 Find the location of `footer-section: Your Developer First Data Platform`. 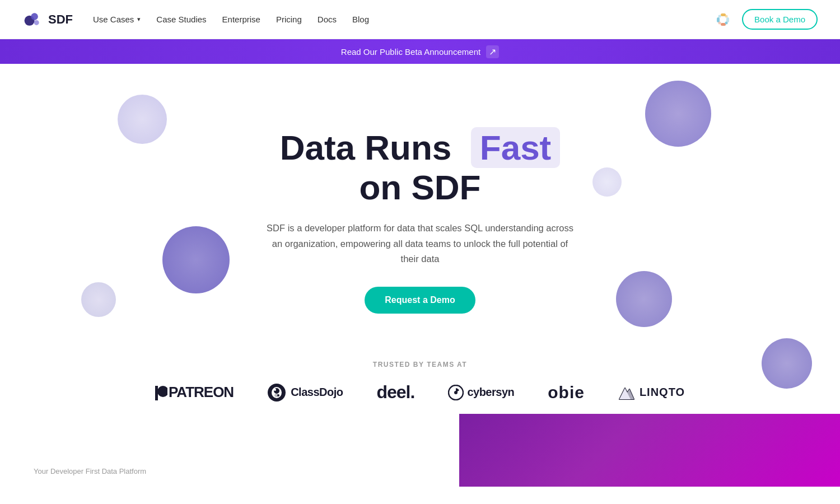

footer-section: Your Developer First Data Platform is located at coordinates (420, 450).